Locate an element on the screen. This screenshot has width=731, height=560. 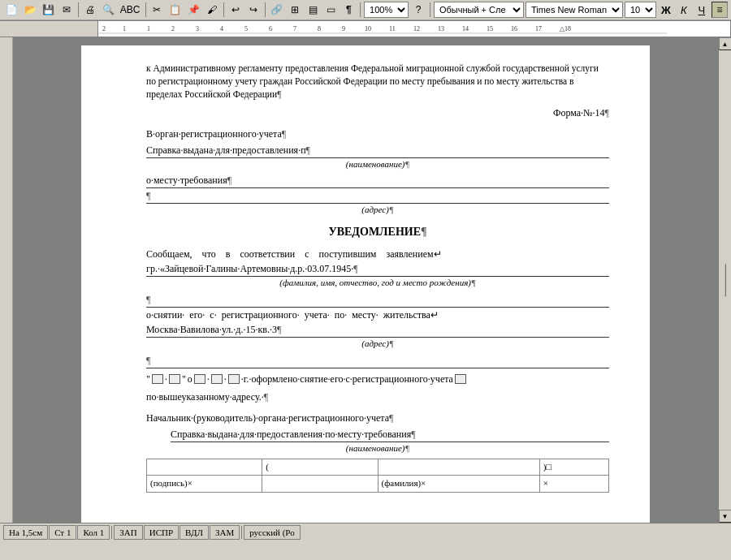
page-label: На 1,5см is located at coordinates (26, 532).